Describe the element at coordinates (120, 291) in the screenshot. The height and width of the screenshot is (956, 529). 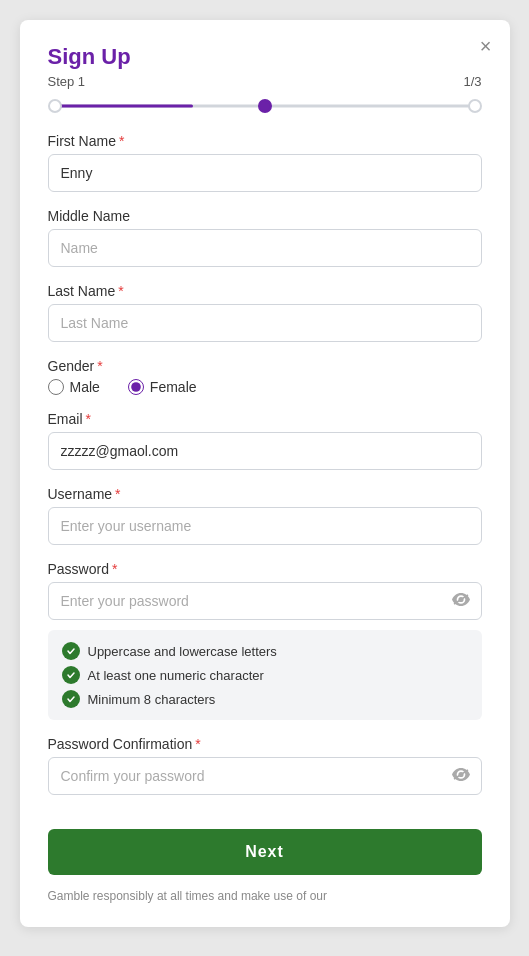
I see `last-name-required: *` at that location.